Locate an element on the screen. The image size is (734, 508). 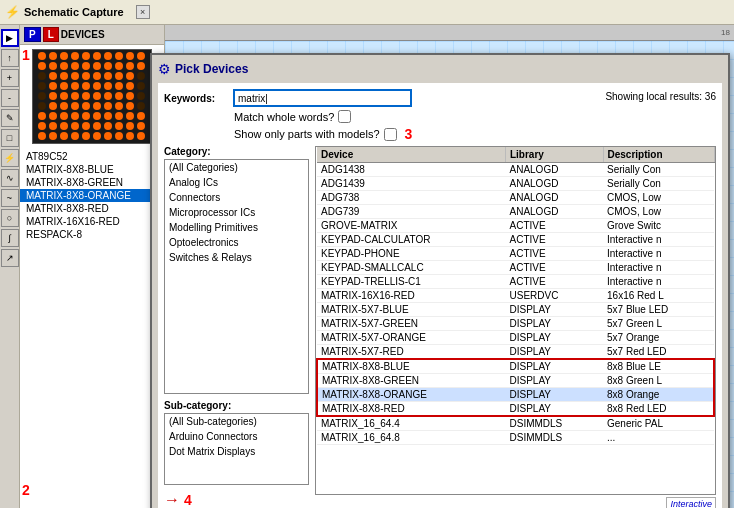
match-whole-words-label: Match whole words? is located at coordinates (284, 117).